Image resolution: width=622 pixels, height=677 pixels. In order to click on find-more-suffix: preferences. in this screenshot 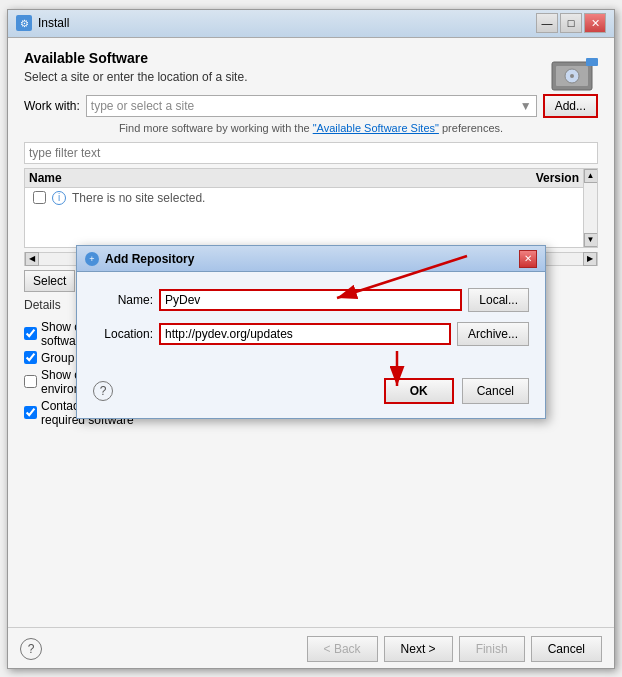, I will do `click(471, 128)`.